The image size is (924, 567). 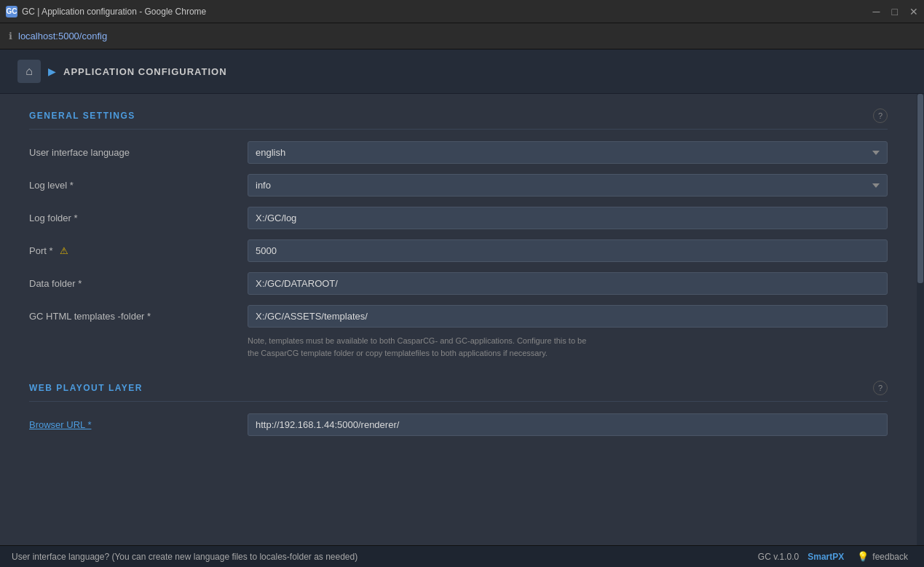 What do you see at coordinates (568, 185) in the screenshot?
I see `log-level-select: debug info warning error` at bounding box center [568, 185].